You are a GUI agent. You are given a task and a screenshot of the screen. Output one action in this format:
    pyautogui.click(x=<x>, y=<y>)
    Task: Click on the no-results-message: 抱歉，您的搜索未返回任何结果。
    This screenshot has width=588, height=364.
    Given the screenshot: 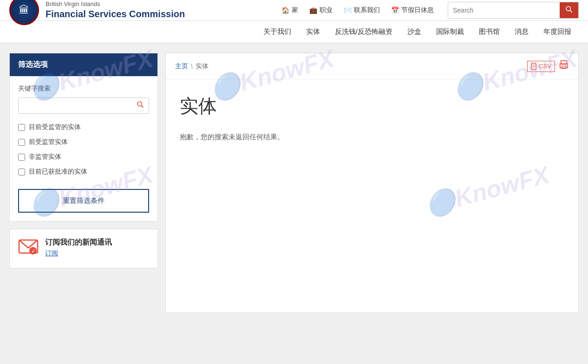 What is the action you would take?
    pyautogui.click(x=372, y=142)
    